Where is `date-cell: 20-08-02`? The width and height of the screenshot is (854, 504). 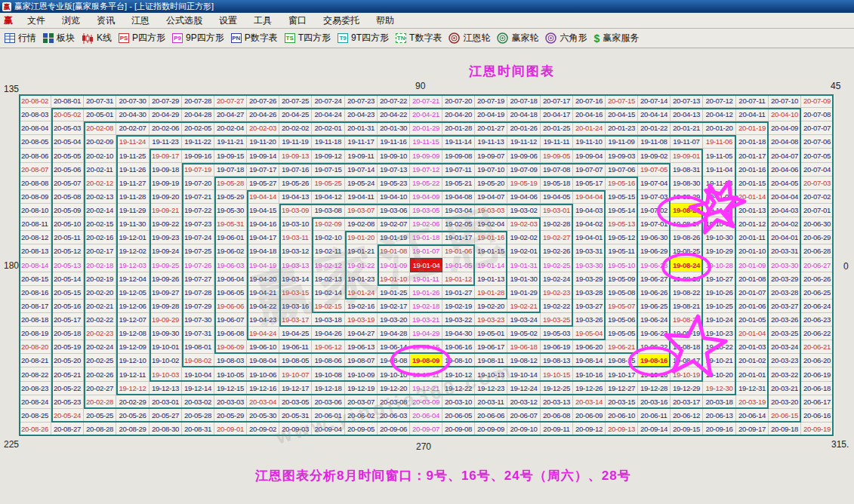 date-cell: 20-08-02 is located at coordinates (35, 101).